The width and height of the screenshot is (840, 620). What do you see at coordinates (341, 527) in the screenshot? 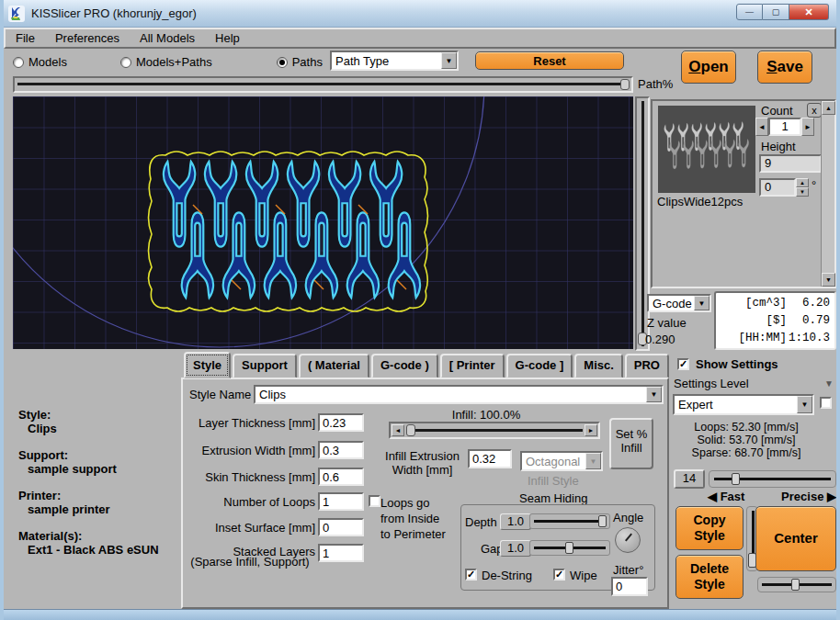
I see `inset-surface-field: 0` at bounding box center [341, 527].